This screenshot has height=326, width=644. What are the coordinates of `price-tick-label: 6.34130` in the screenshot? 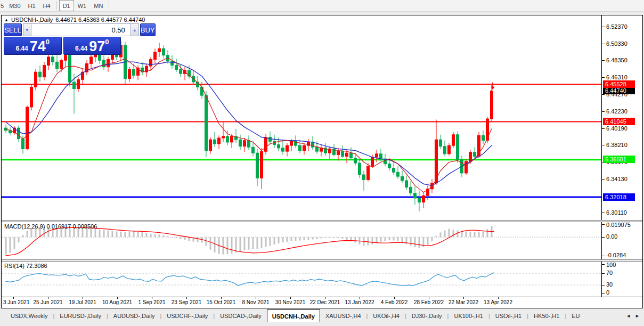 It's located at (617, 179).